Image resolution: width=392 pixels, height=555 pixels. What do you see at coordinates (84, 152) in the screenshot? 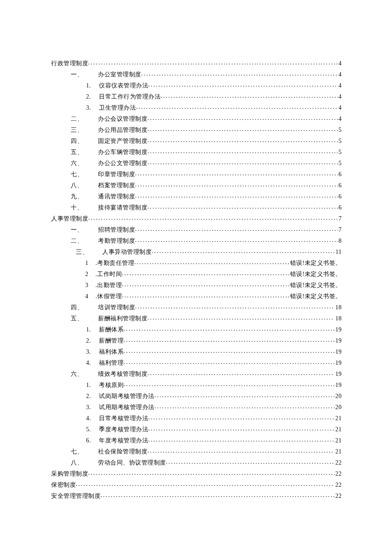
I see `toc-entry-label: 五、` at bounding box center [84, 152].